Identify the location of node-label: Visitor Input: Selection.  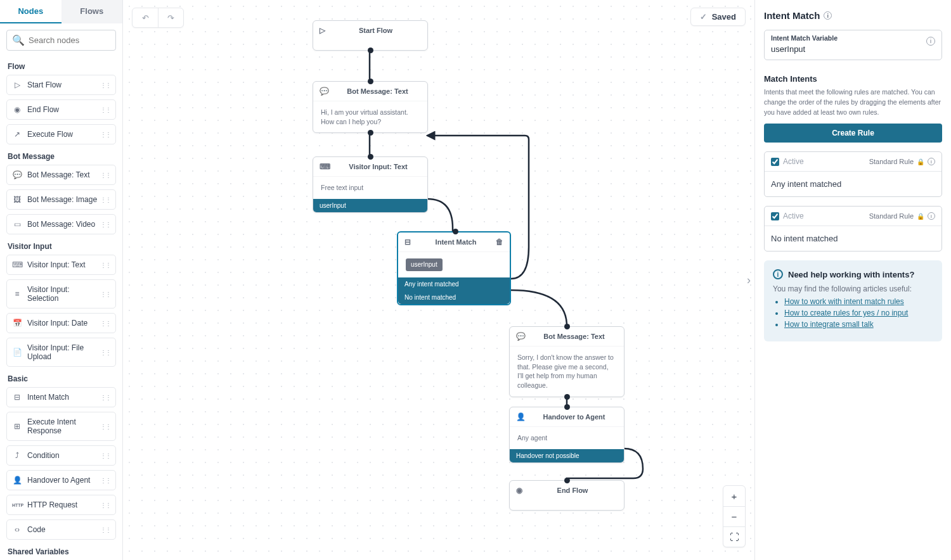
(63, 294).